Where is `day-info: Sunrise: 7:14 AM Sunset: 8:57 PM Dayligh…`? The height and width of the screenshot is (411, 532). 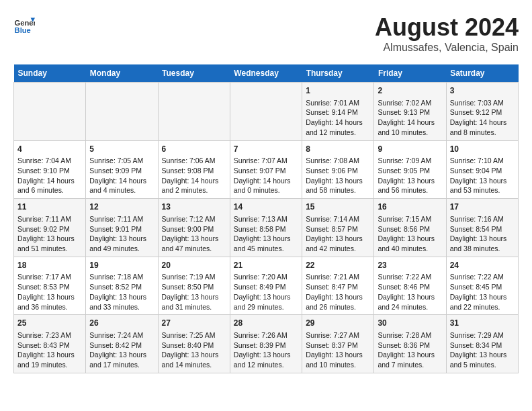 day-info: Sunrise: 7:14 AM Sunset: 8:57 PM Dayligh… is located at coordinates (338, 234).